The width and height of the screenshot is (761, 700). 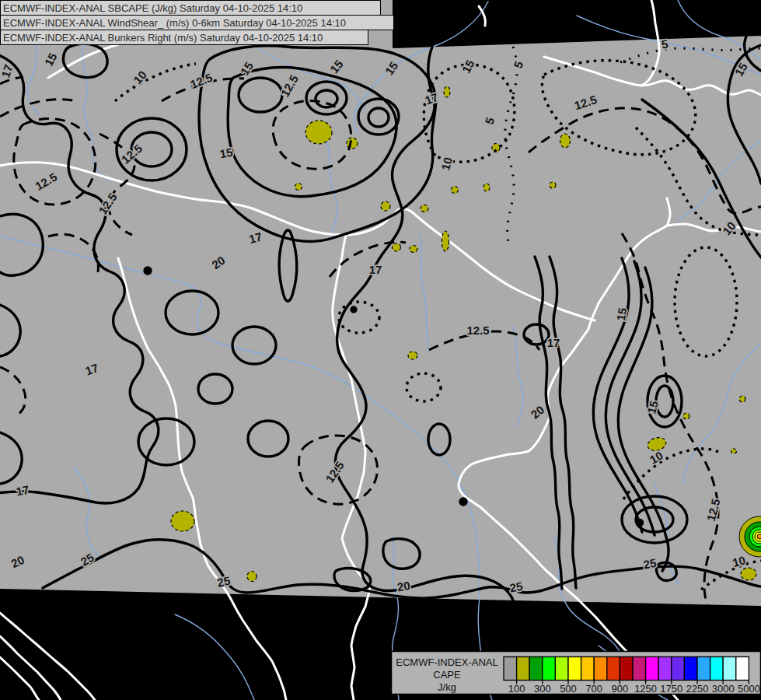 I want to click on colorbar-tick-label: 1250, so click(x=645, y=689).